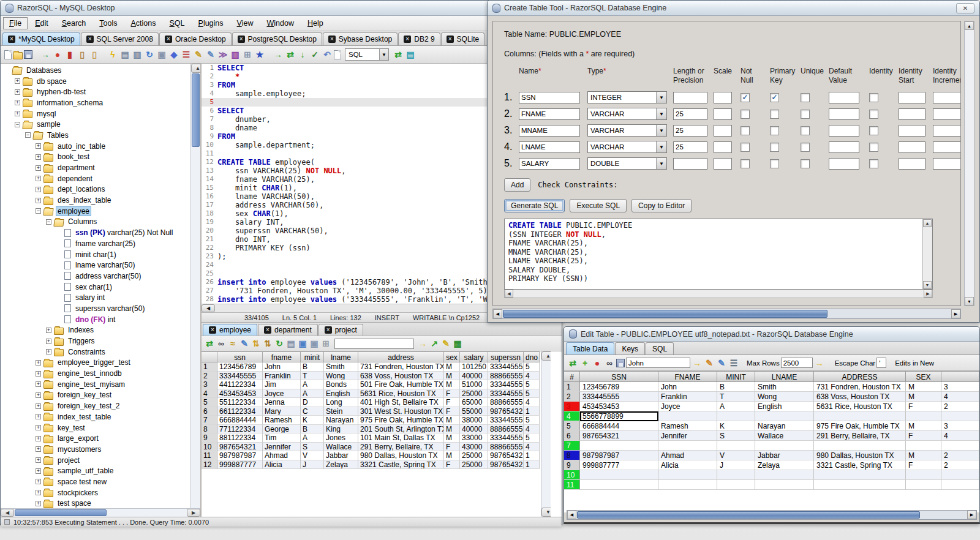  What do you see at coordinates (312, 465) in the screenshot?
I see `cell: J` at bounding box center [312, 465].